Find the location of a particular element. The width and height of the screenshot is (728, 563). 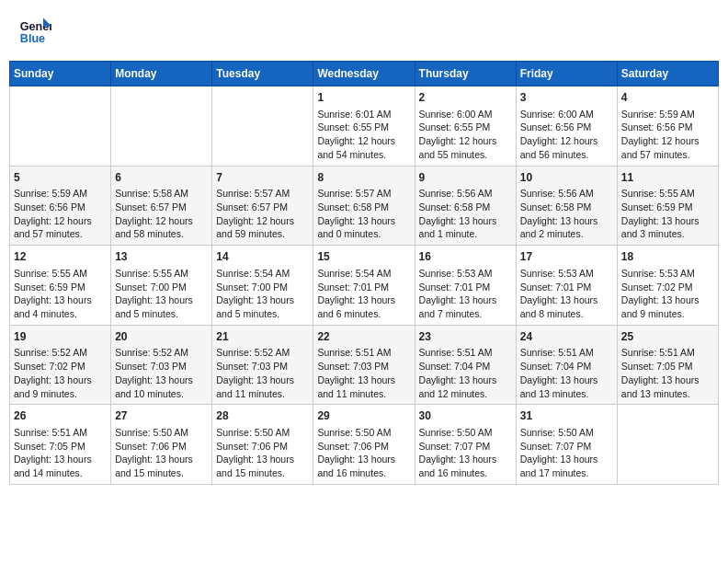

day-number: 15 is located at coordinates (364, 258).